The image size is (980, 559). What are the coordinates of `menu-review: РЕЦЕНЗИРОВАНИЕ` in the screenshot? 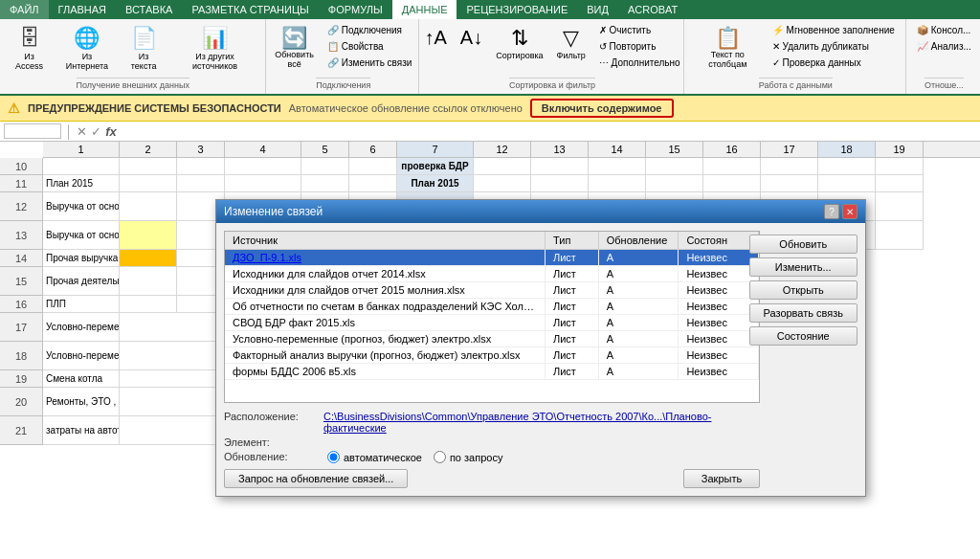 It's located at (517, 10).